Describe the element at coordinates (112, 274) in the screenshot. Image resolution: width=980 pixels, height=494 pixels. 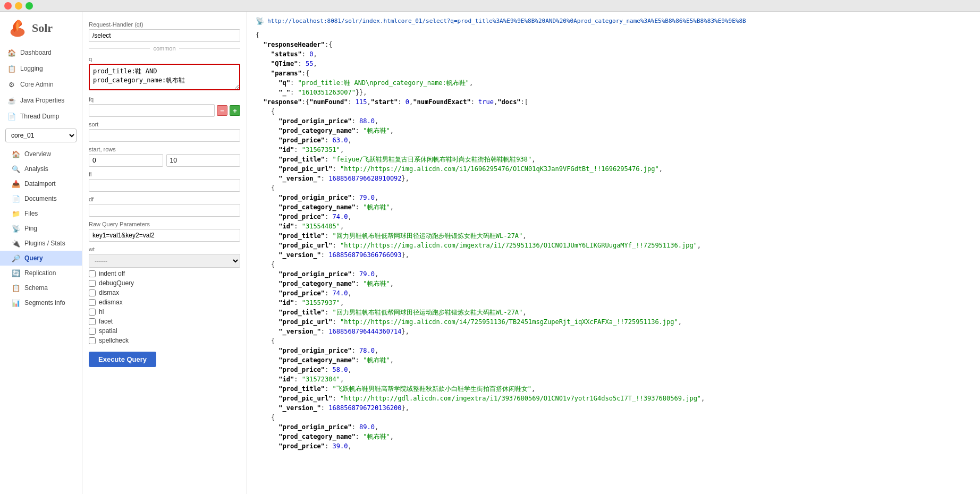
I see `indent-off-label: indent off` at that location.